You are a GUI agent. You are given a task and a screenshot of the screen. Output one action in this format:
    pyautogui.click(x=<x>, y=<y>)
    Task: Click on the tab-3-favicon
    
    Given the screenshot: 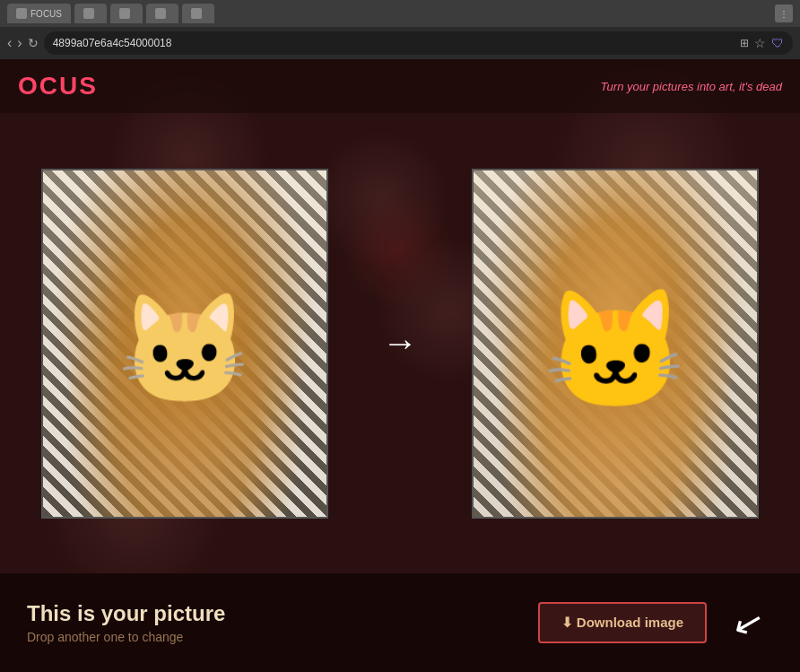 What is the action you would take?
    pyautogui.click(x=125, y=13)
    